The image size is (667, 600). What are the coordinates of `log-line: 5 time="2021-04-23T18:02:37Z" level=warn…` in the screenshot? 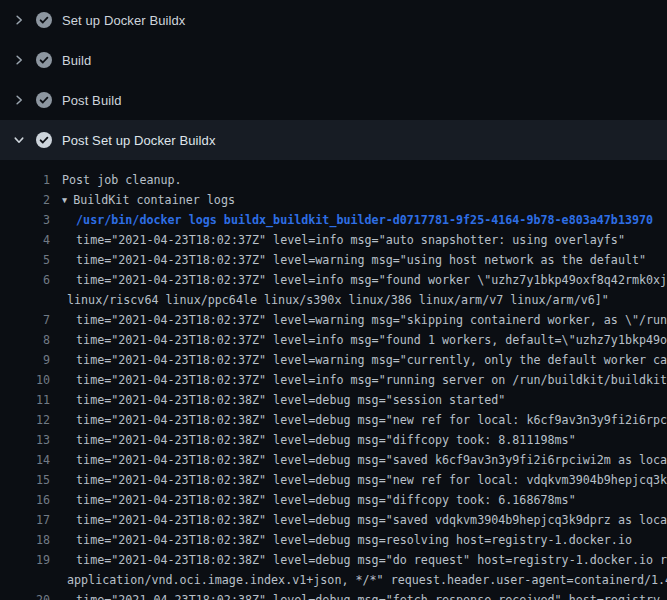 It's located at (334, 260).